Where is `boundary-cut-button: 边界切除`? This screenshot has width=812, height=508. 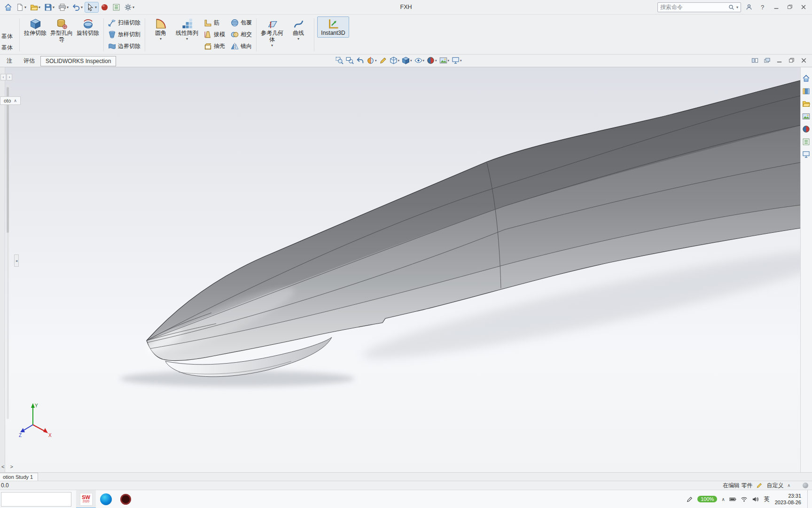 boundary-cut-button: 边界切除 is located at coordinates (124, 46).